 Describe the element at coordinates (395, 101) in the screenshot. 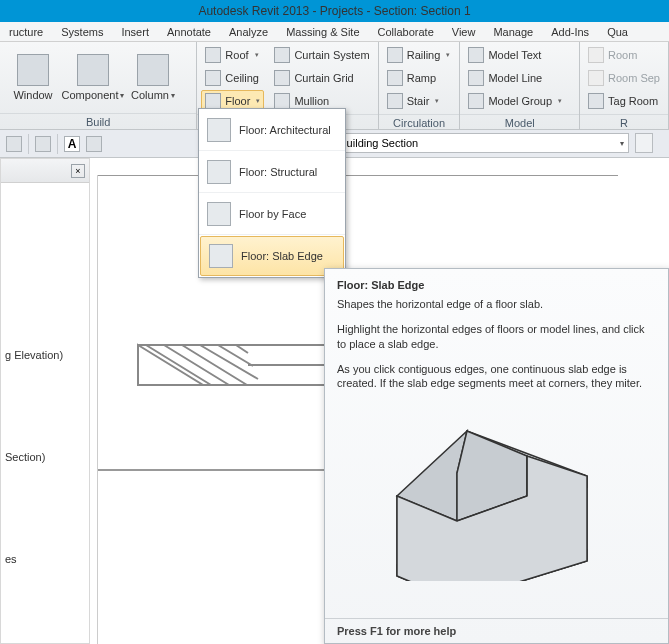

I see `stair-icon` at that location.